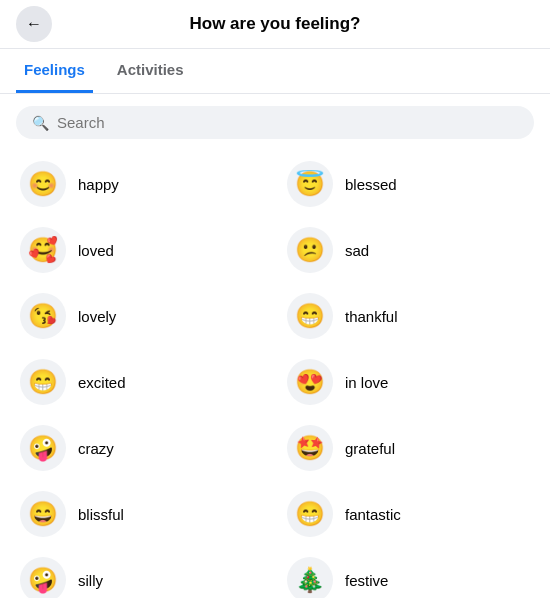  What do you see at coordinates (54, 71) in the screenshot?
I see `tab-feelings: Feelings` at bounding box center [54, 71].